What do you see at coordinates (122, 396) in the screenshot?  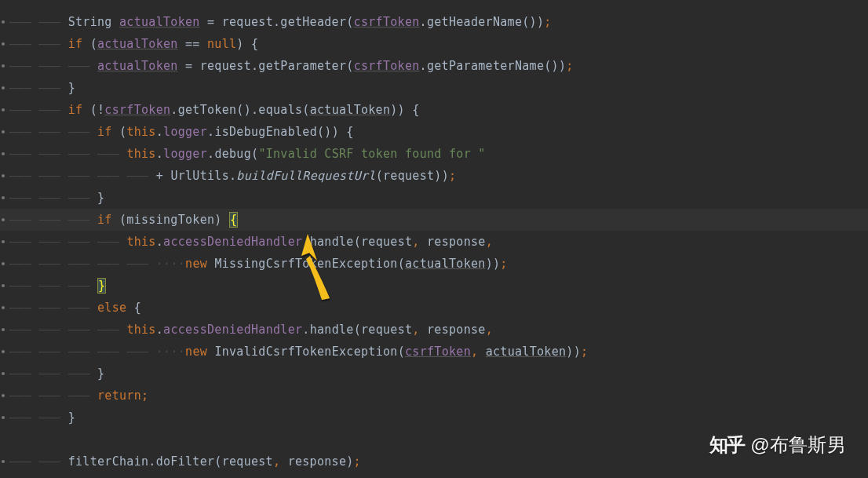 I see `code-token: return;` at bounding box center [122, 396].